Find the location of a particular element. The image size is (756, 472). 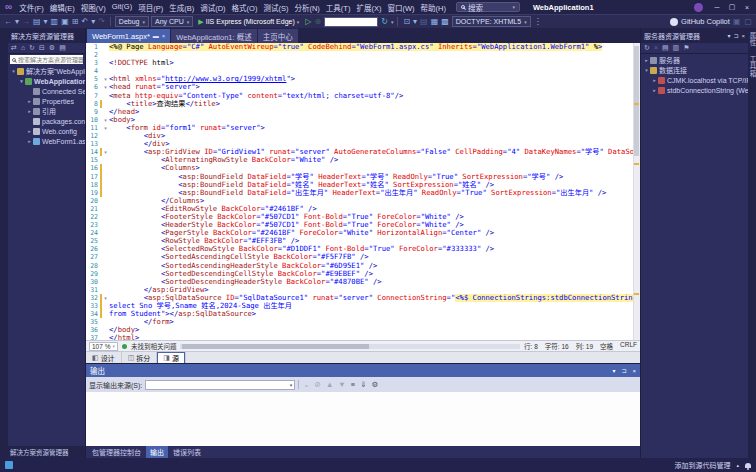

tree-item: ▸ Properties is located at coordinates (46, 101).